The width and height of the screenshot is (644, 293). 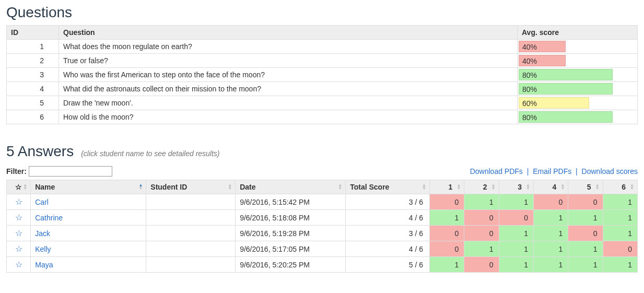 I want to click on col-q3: 3▲▼, so click(x=516, y=187).